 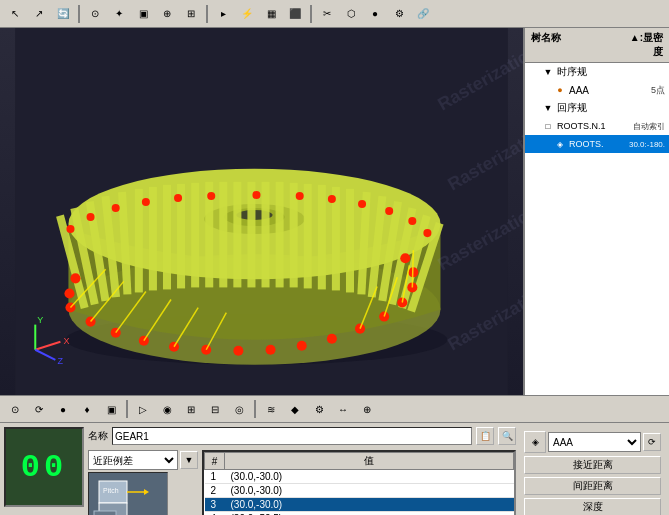 I want to click on bottom-btn-14: ↔, so click(x=343, y=409).